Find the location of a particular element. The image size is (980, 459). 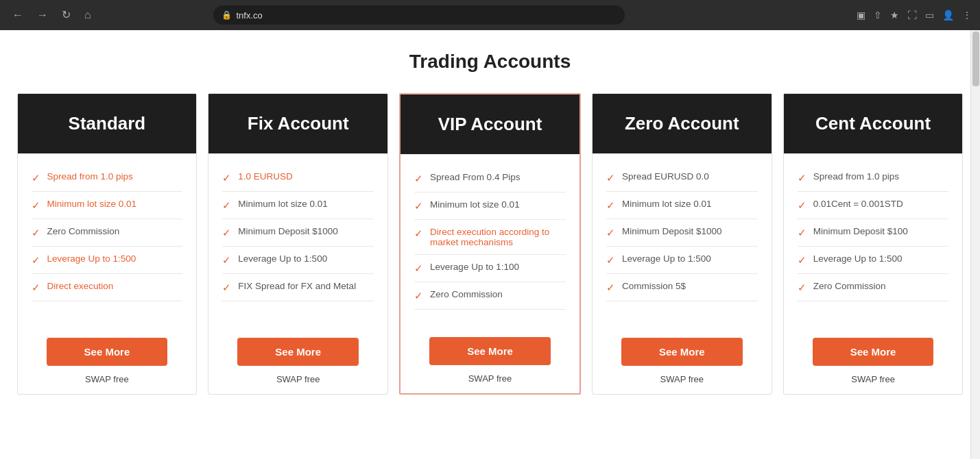

list-item: ✓Direct execution according to market me… is located at coordinates (490, 237).